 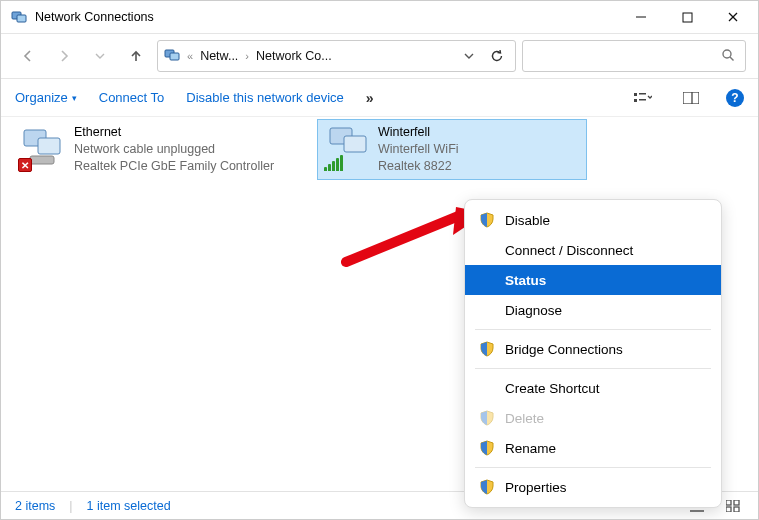 What do you see at coordinates (536, 488) in the screenshot?
I see `menu-label: Properties` at bounding box center [536, 488].